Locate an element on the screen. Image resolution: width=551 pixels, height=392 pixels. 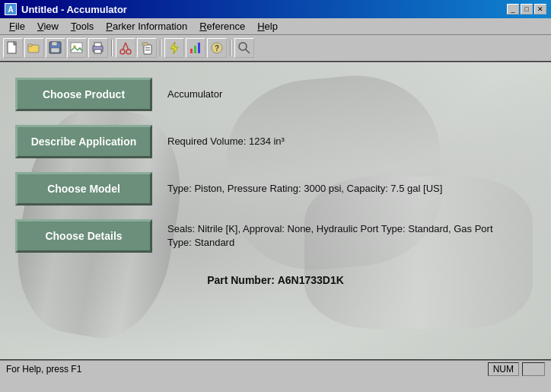
step-2-row: Describe Application Required Volume: 12… is located at coordinates (276, 142).